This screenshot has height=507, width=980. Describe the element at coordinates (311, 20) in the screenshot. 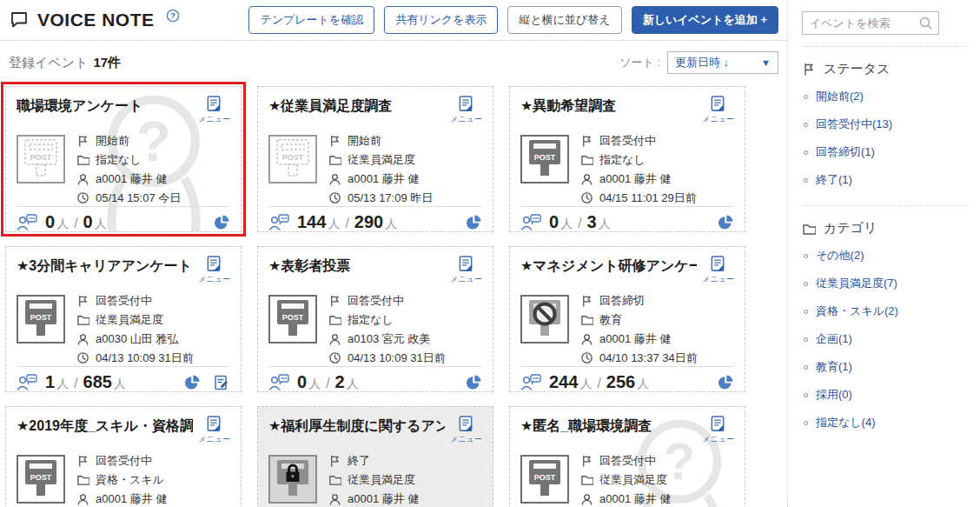

I see `check-templates-button: テンプレートを確認` at that location.